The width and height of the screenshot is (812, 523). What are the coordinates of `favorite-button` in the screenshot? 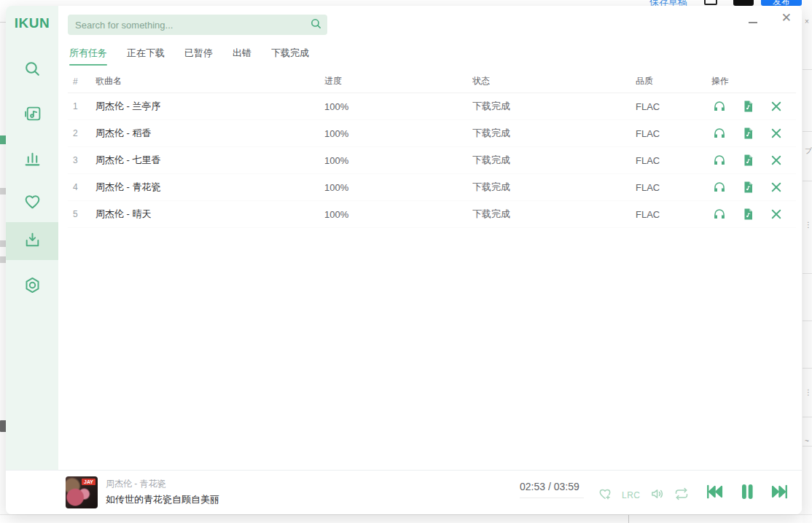 It's located at (605, 495).